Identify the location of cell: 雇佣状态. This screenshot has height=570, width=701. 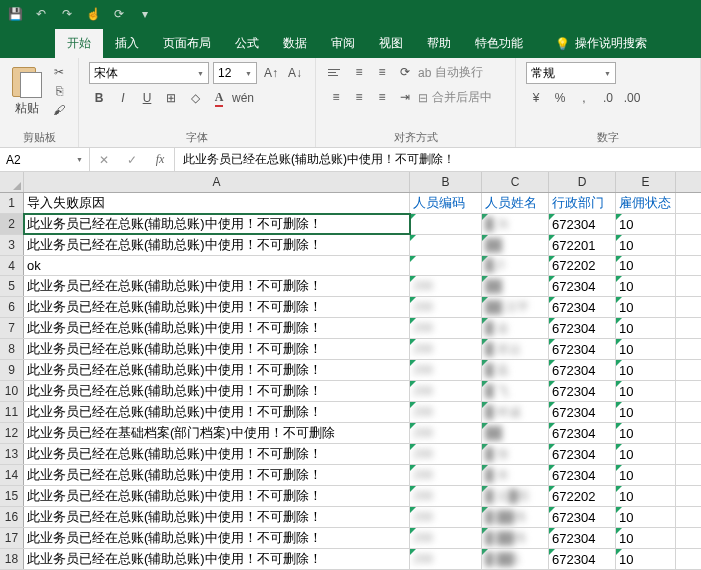
(646, 203).